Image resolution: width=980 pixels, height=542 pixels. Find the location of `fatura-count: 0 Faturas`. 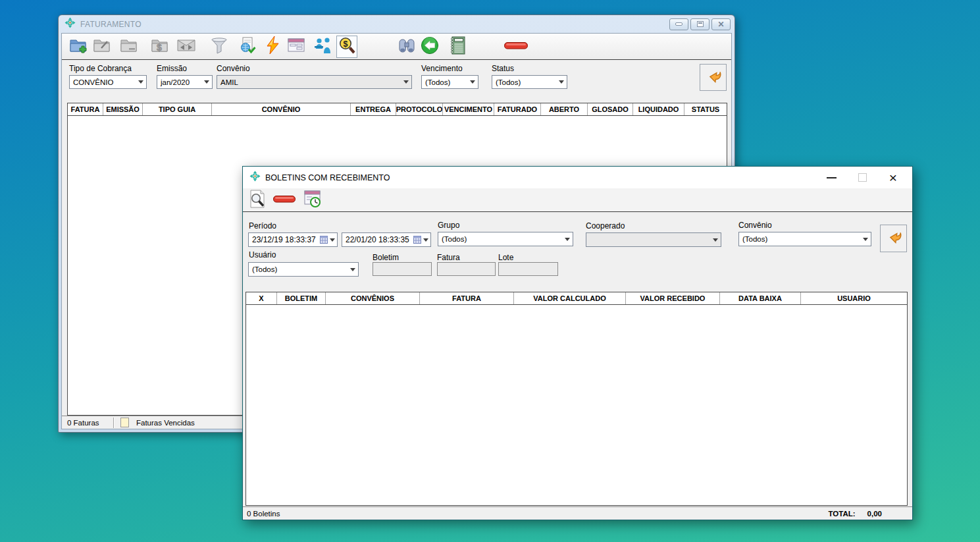

fatura-count: 0 Faturas is located at coordinates (86, 423).